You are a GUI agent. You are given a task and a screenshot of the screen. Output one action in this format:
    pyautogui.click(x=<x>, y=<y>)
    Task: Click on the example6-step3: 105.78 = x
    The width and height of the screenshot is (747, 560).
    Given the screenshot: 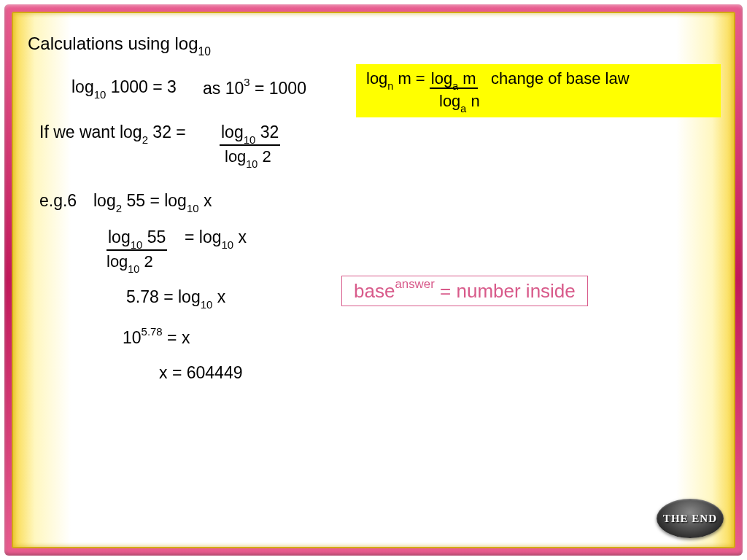 What is the action you would take?
    pyautogui.click(x=156, y=337)
    